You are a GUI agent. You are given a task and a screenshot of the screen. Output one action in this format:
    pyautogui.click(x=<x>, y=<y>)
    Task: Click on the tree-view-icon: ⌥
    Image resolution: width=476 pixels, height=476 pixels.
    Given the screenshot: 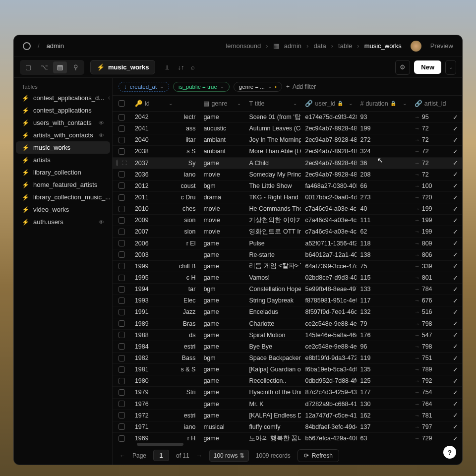 What is the action you would take?
    pyautogui.click(x=44, y=67)
    